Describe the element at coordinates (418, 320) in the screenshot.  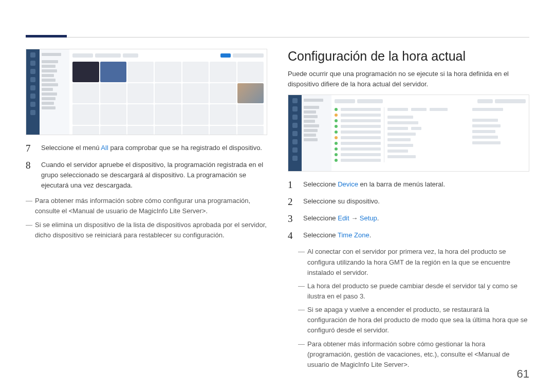
I see `dash-text: Si se apaga y vuelve a encender el produ…` at that location.